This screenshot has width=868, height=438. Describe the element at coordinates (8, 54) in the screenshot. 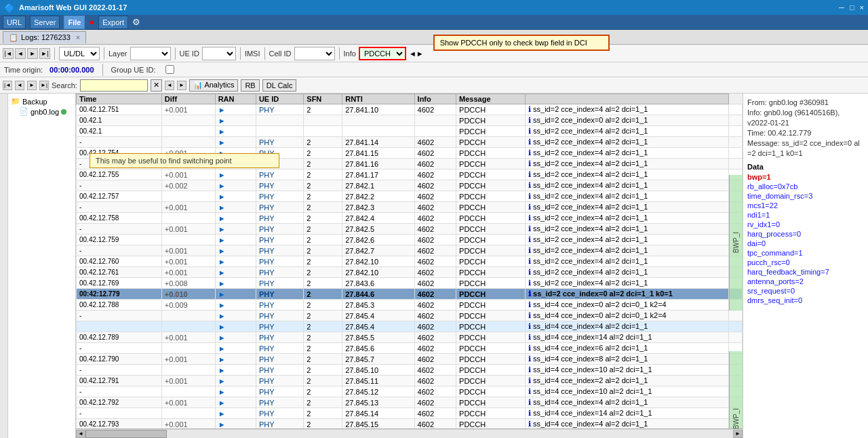

I see `nav-first: |◄` at that location.